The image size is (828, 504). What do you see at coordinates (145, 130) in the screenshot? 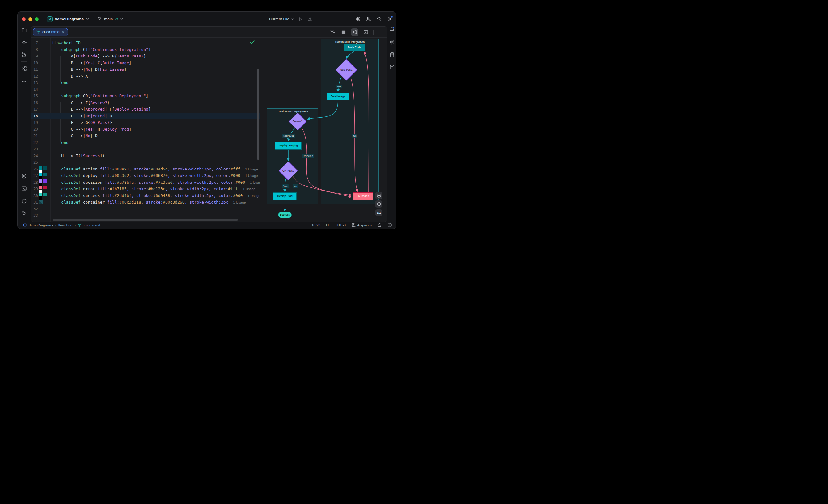
I see `code-editor: 7flowchart TD8 subgraph CI["Continuous I…` at bounding box center [145, 130].